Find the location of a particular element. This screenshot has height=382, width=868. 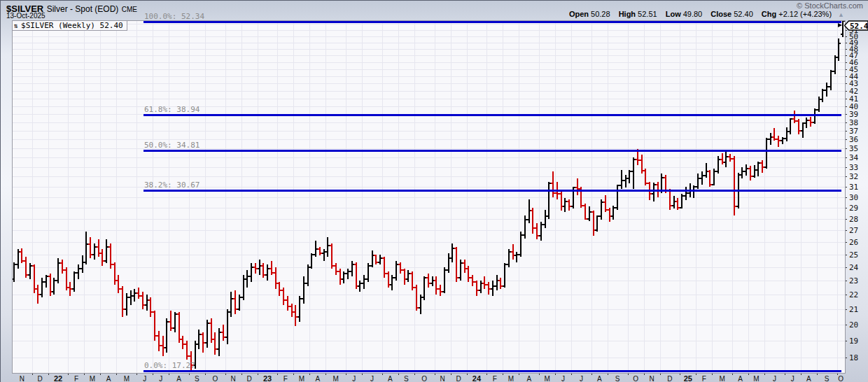

y-axis-label: 37 is located at coordinates (854, 132).